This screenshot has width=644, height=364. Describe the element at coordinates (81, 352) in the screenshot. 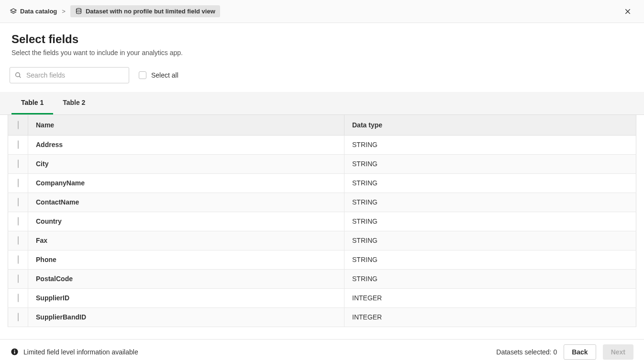

I see `footer-info-text: Limited field level information availabl…` at that location.